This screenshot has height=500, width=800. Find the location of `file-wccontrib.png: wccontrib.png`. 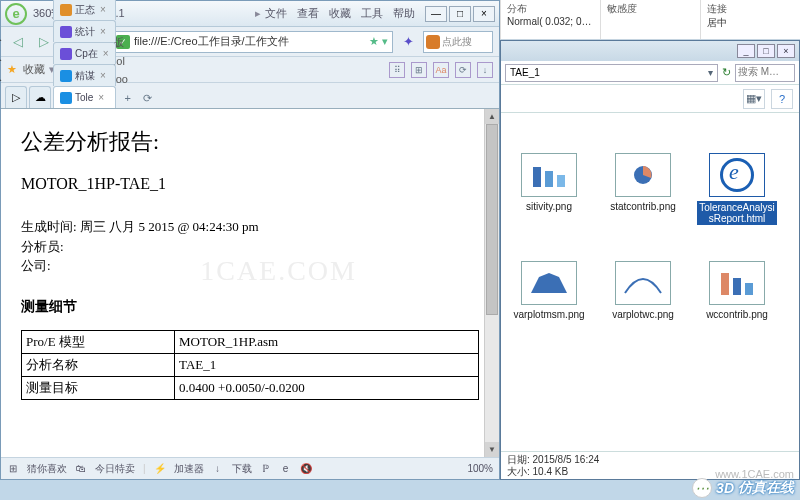

file-wccontrib.png: wccontrib.png is located at coordinates (737, 306).